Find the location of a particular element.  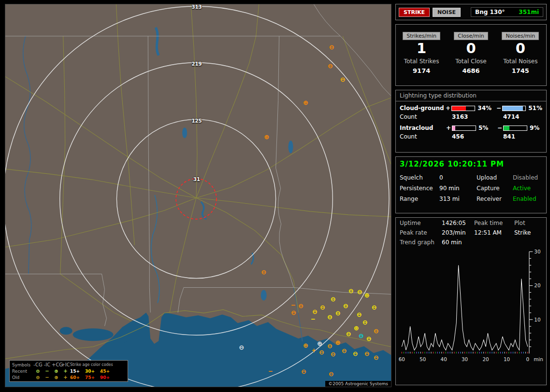

ic-negative-gauge is located at coordinates (515, 128).